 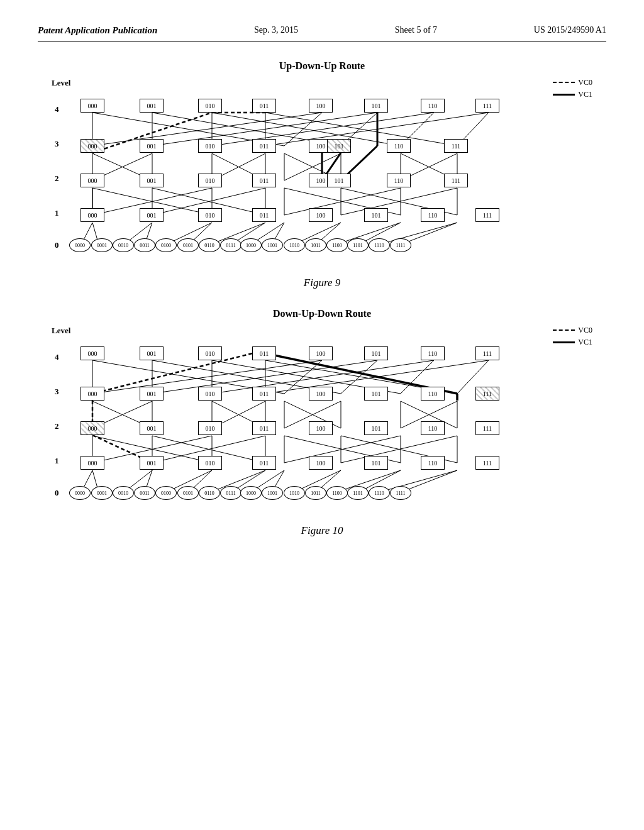 What do you see at coordinates (152, 106) in the screenshot?
I see `n4-001-fig9: 001` at bounding box center [152, 106].